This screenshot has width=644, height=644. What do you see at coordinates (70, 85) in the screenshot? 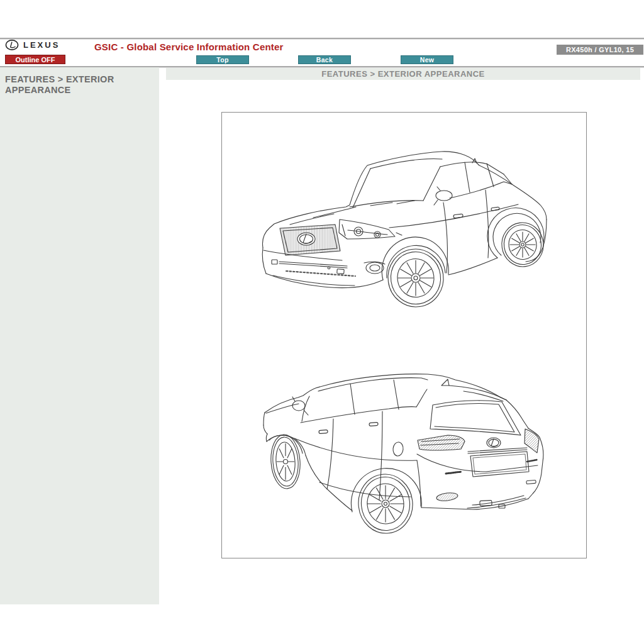
I see `sidebar-breadcrumb: FEATURES > EXTERIOR APPEARANCE` at bounding box center [70, 85].